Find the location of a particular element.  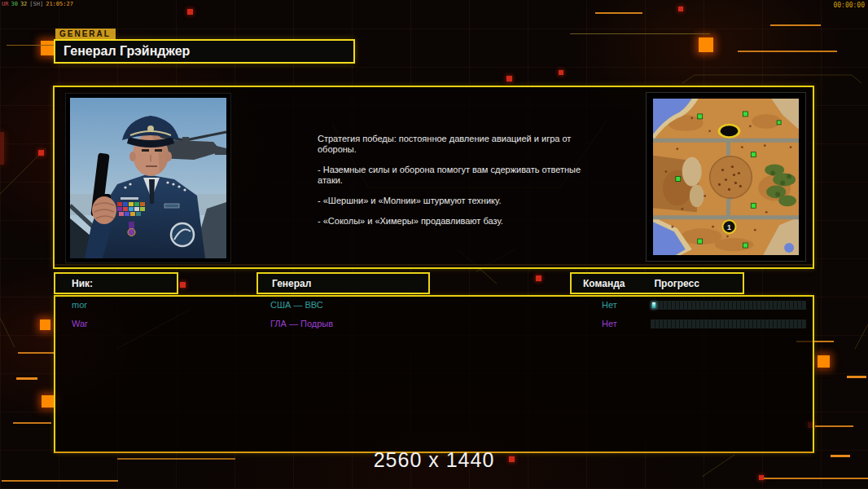

team-progress-column-header: Команда Прогресс is located at coordinates (657, 284).